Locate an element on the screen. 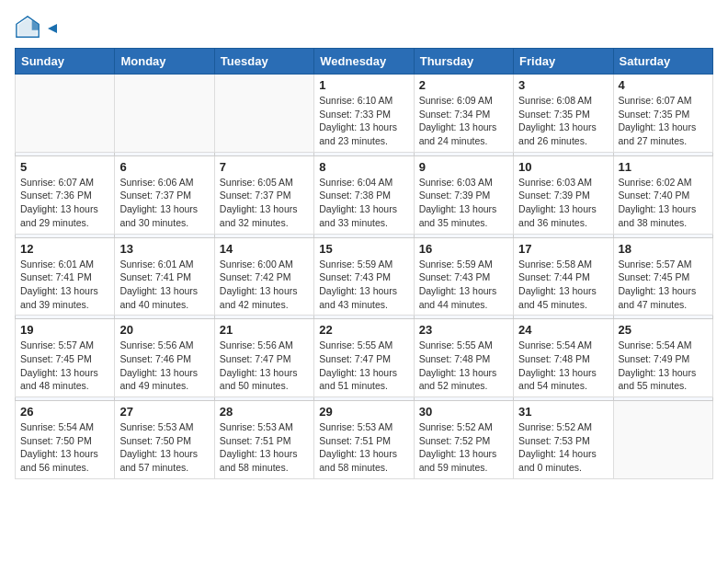 Image resolution: width=728 pixels, height=563 pixels. weekday-header: Tuesday is located at coordinates (264, 62).